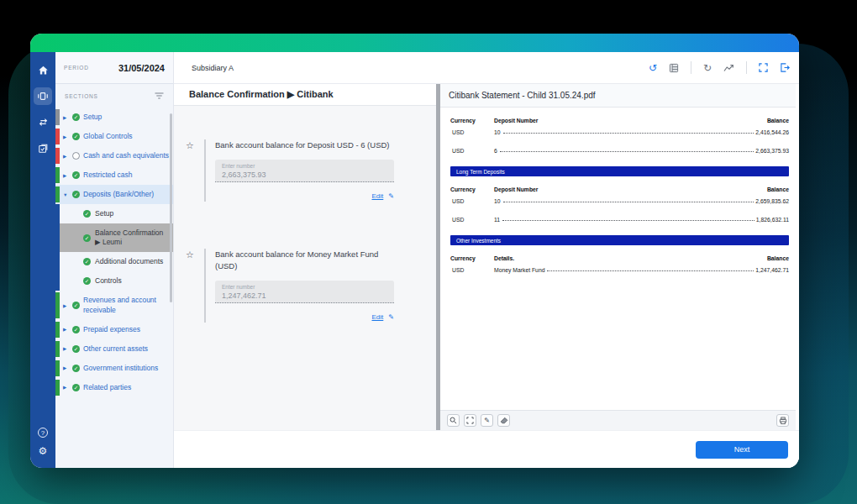 The height and width of the screenshot is (504, 857). What do you see at coordinates (486, 449) in the screenshot?
I see `footer-bar: Next` at bounding box center [486, 449].